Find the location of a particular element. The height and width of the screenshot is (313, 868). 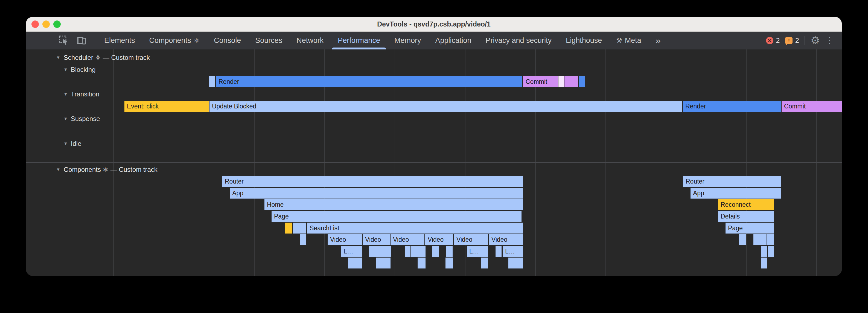

react-atom-icon: ⚛ is located at coordinates (197, 41).